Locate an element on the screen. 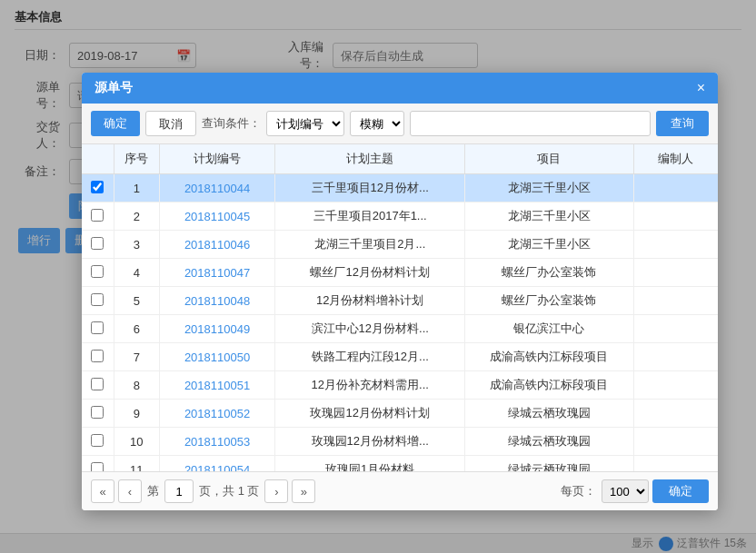 The image size is (756, 553). row-subject: 龙湖三千里项目2月... is located at coordinates (371, 245).